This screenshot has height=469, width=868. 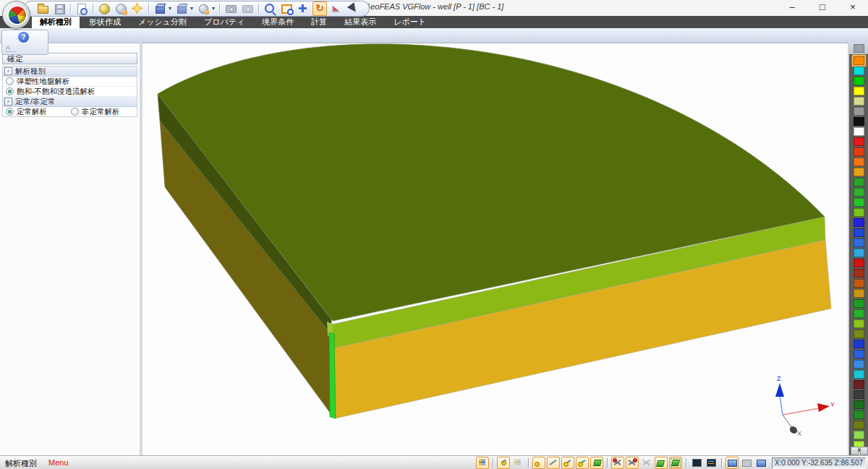 What do you see at coordinates (11, 48) in the screenshot?
I see `annotation-icon: A` at bounding box center [11, 48].